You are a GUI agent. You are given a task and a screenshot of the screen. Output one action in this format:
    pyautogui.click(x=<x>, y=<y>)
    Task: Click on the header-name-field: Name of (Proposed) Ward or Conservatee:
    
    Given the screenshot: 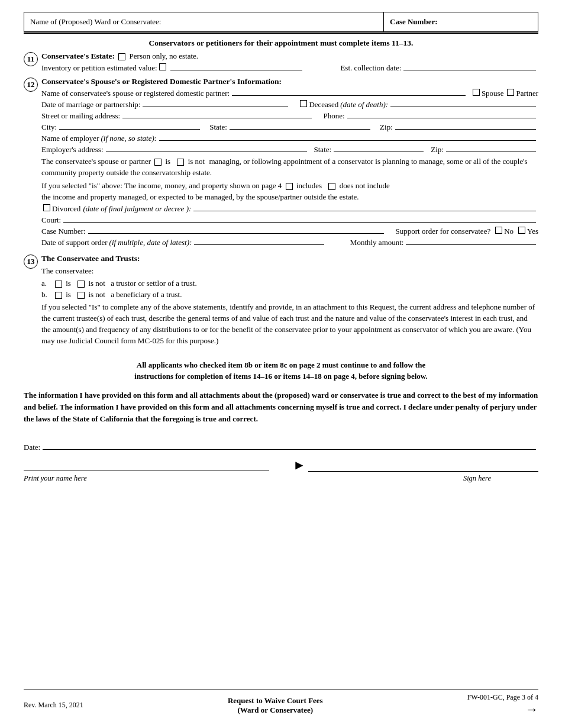 What is the action you would take?
    pyautogui.click(x=204, y=22)
    